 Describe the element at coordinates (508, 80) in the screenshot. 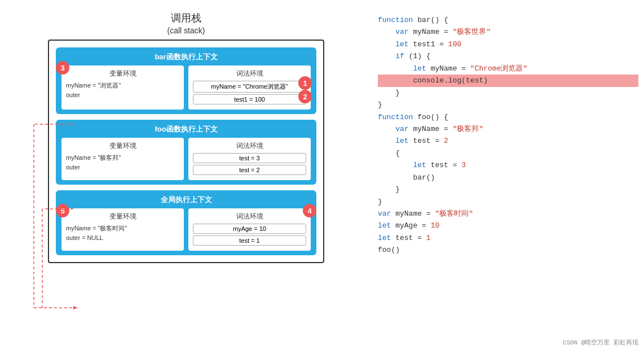

I see `code-line-6: console.log(test)` at that location.